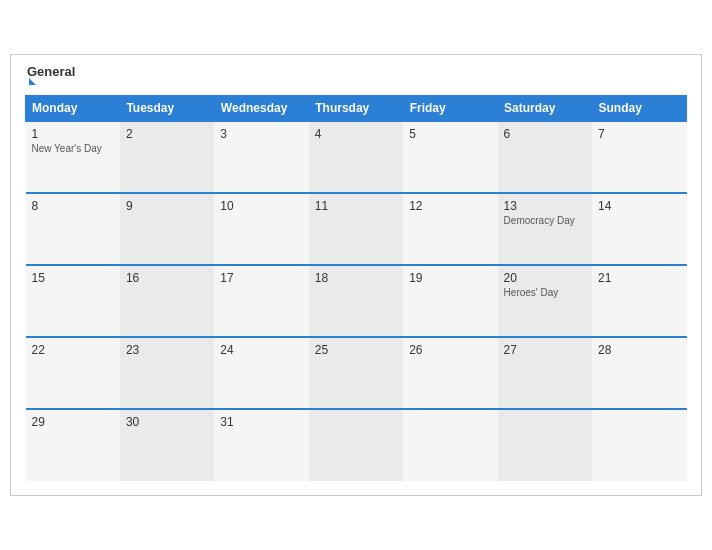 The image size is (712, 550). I want to click on week-row-2: 8910111213Democracy Day14, so click(356, 229).